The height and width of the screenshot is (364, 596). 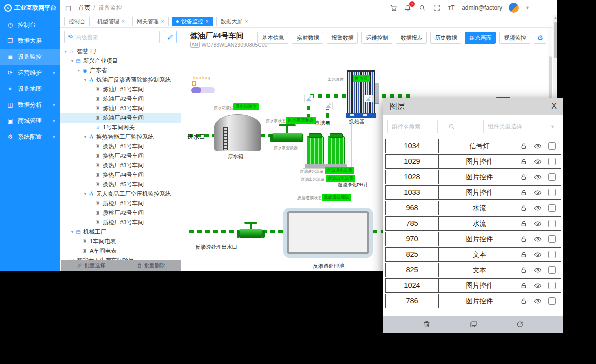 I want to click on refresh-icon, so click(x=520, y=324).